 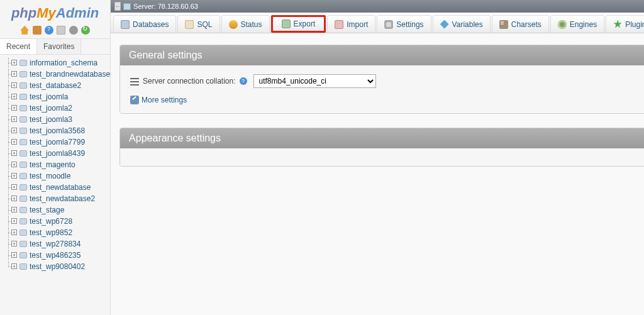 I want to click on docs-icon, so click(x=49, y=30).